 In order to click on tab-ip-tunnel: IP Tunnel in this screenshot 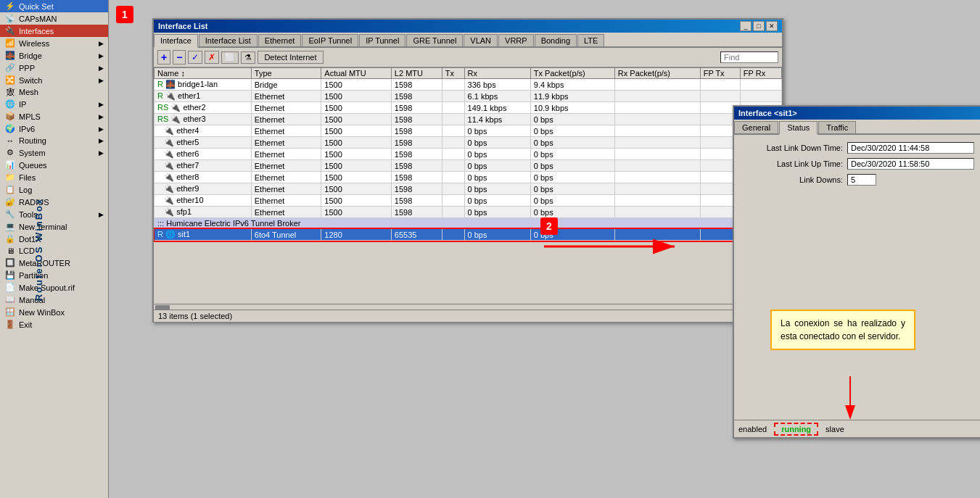, I will do `click(382, 41)`.